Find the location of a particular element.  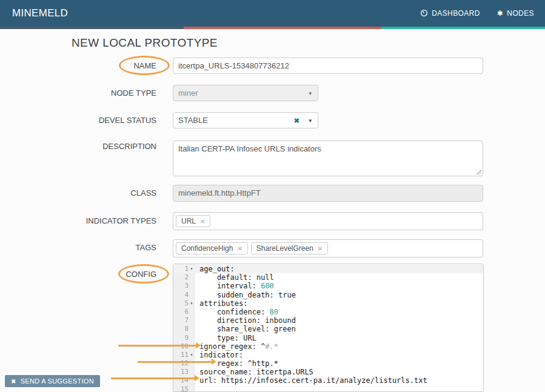

code-line: 4 sudden_death: true is located at coordinates (329, 295).